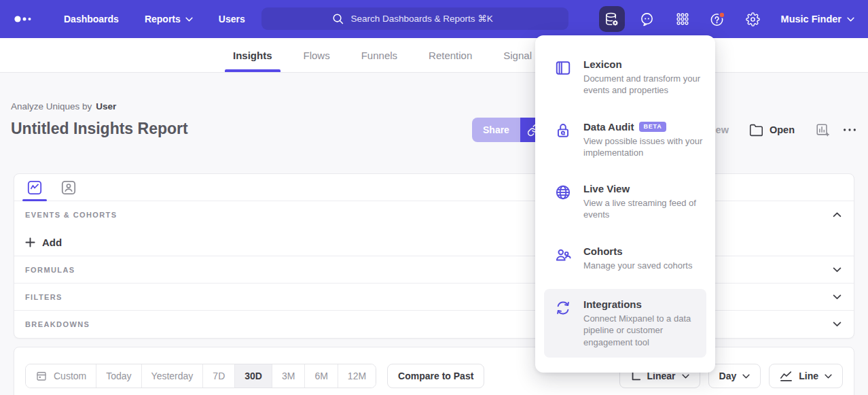 This screenshot has height=395, width=868. I want to click on section-filters: FILTERS, so click(434, 297).